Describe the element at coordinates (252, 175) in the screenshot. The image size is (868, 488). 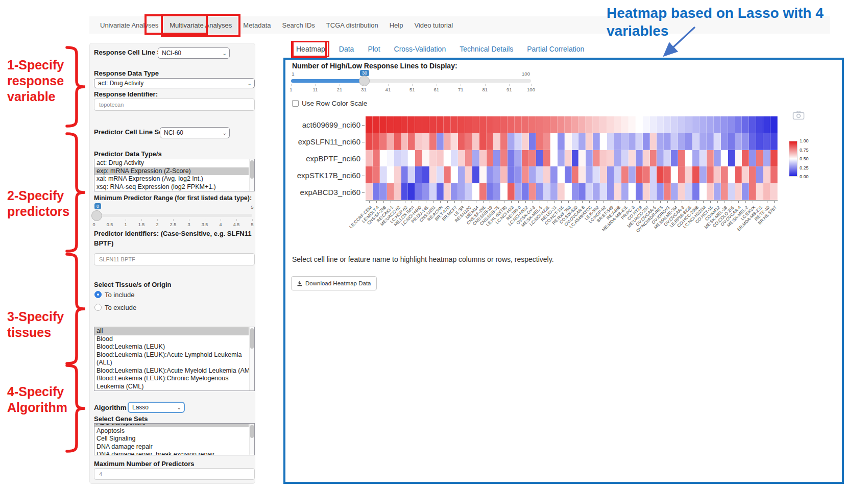
I see `scrollbar` at that location.